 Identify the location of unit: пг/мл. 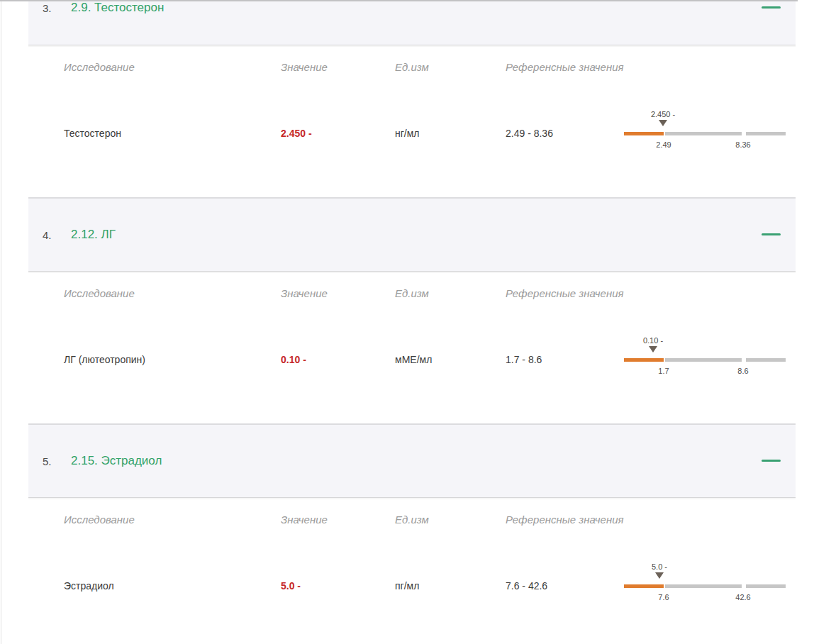
(450, 586).